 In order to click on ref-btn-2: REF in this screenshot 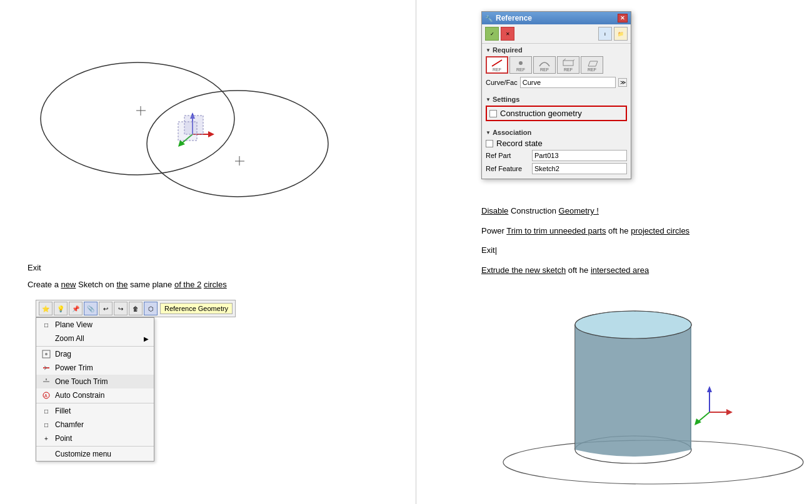, I will do `click(521, 65)`.